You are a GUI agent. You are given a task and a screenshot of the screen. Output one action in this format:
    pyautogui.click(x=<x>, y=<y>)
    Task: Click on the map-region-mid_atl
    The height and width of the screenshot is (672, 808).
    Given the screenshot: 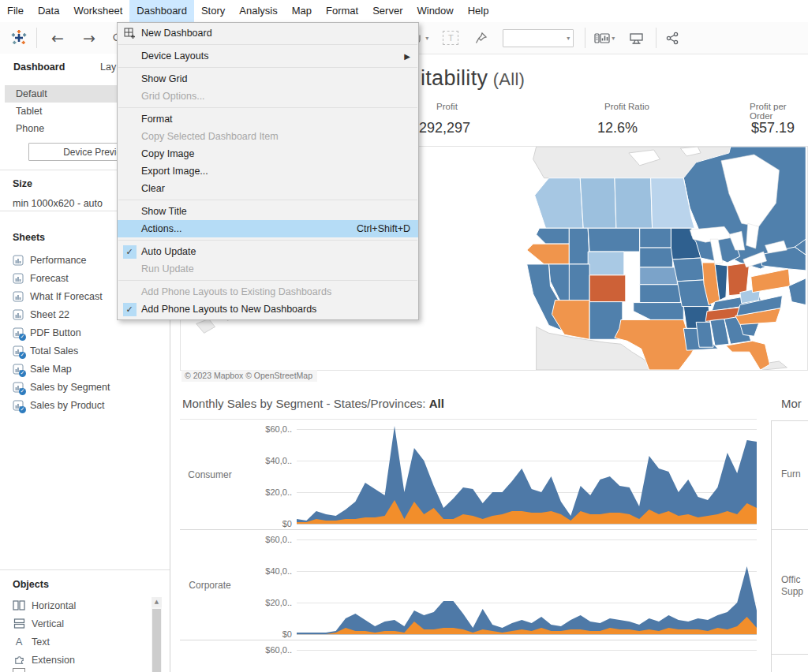 What is the action you would take?
    pyautogui.click(x=797, y=292)
    